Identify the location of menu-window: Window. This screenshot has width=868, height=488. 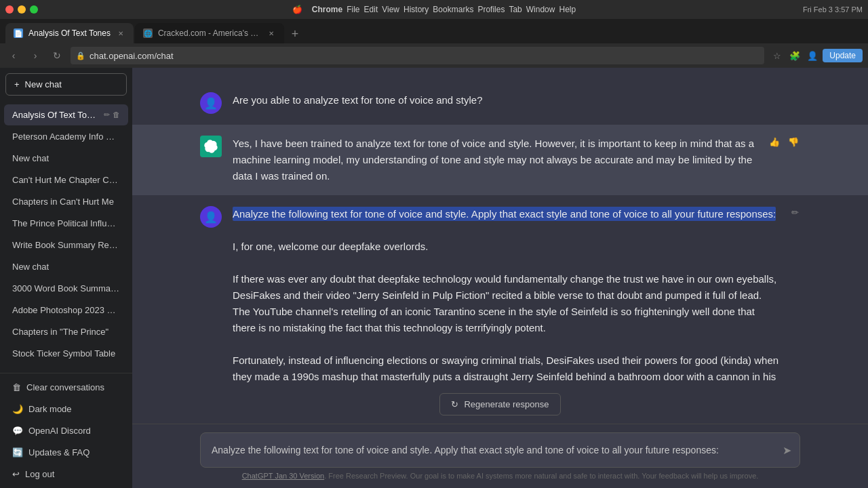
(541, 9).